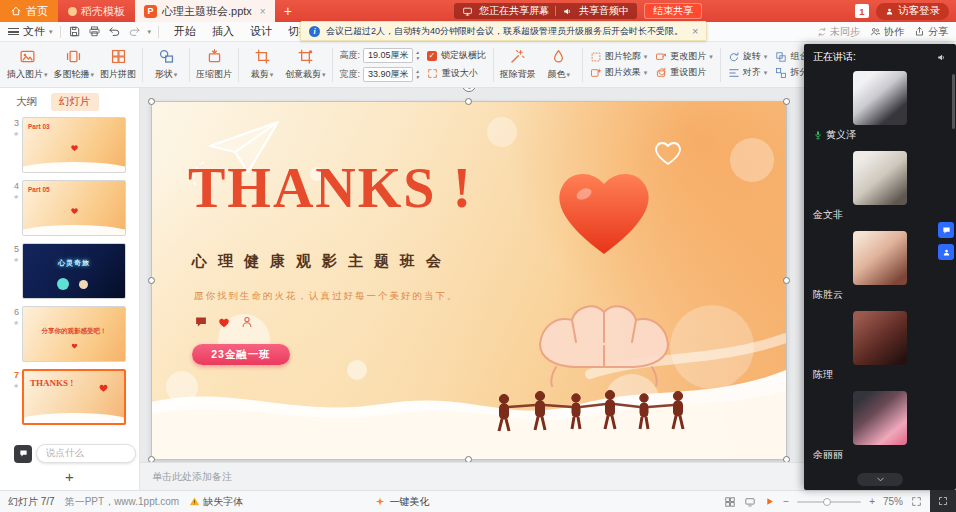 This screenshot has height=512, width=956. I want to click on slide-thumbnail-7: 7★ THANKS !, so click(70, 397).